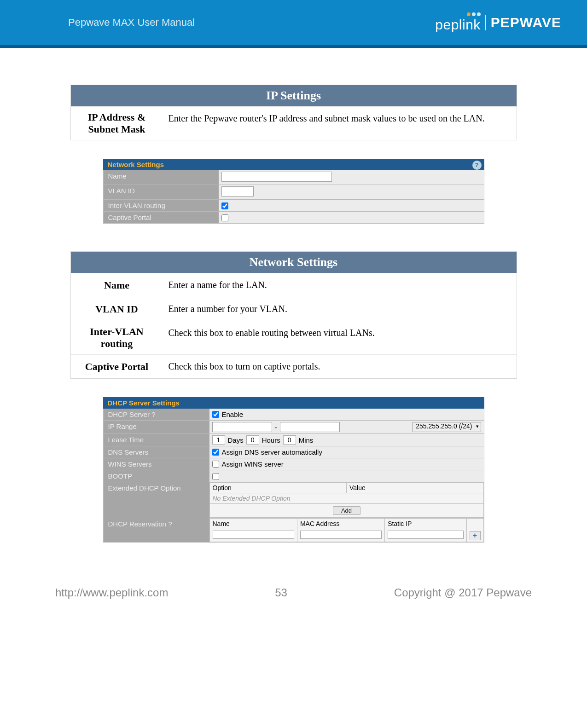 Image resolution: width=587 pixels, height=728 pixels. Describe the element at coordinates (347, 530) in the screenshot. I see `dhcp-res-table: Name MAC Address Static IP +` at that location.